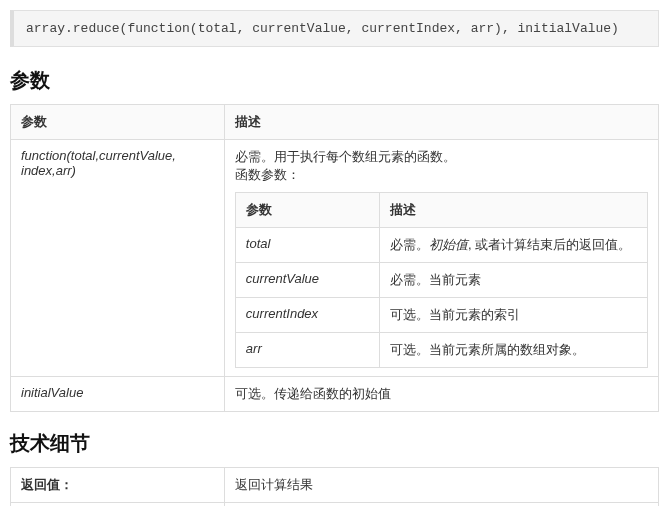 The image size is (669, 506). What do you see at coordinates (118, 486) in the screenshot?
I see `return-label: 返回值：` at bounding box center [118, 486].